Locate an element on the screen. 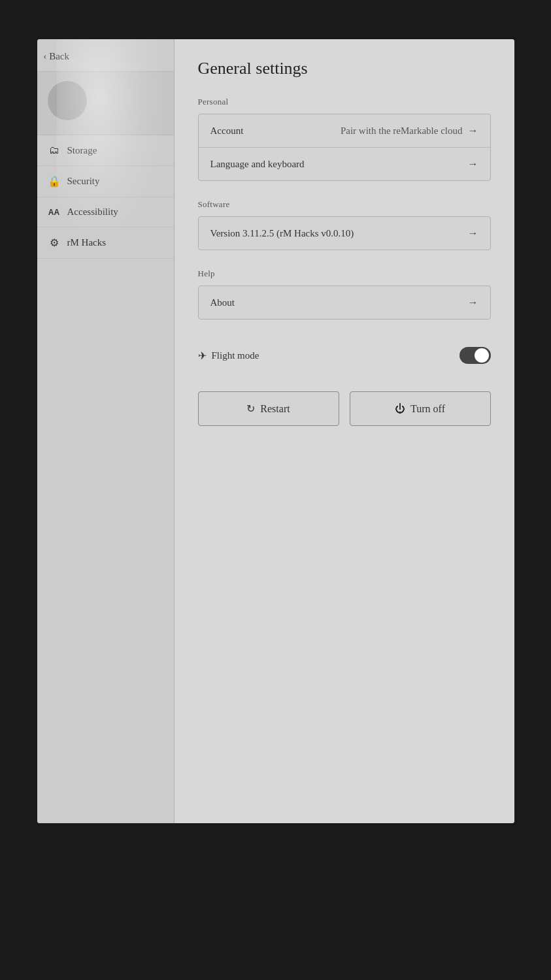 Image resolution: width=551 pixels, height=980 pixels. personal-settings-group: Account Pair with the reMarkable cloud →… is located at coordinates (344, 148).